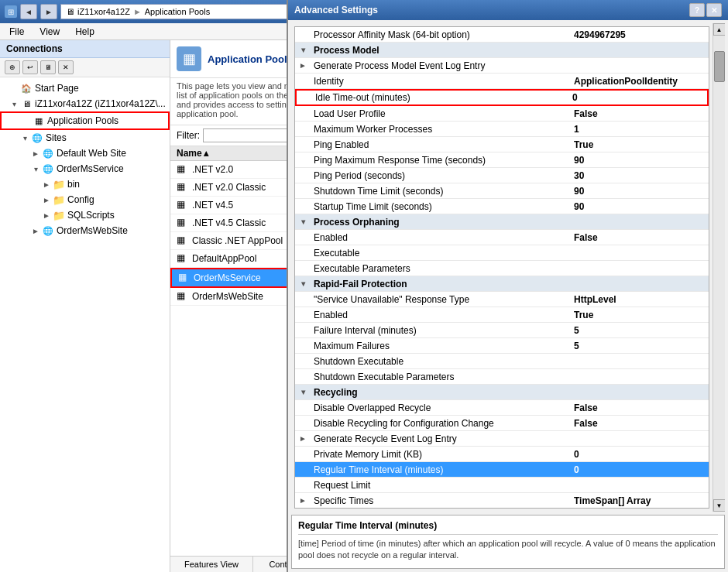 Image resolution: width=728 pixels, height=572 pixels. What do you see at coordinates (85, 138) in the screenshot?
I see `tree-item-sites: ▾ 🌐 Sites` at bounding box center [85, 138].